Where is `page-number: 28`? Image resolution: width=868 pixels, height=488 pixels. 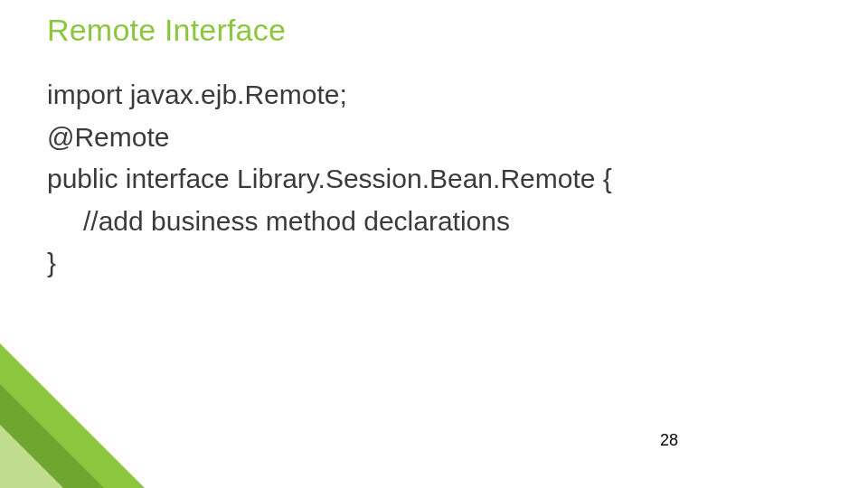 page-number: 28 is located at coordinates (669, 441).